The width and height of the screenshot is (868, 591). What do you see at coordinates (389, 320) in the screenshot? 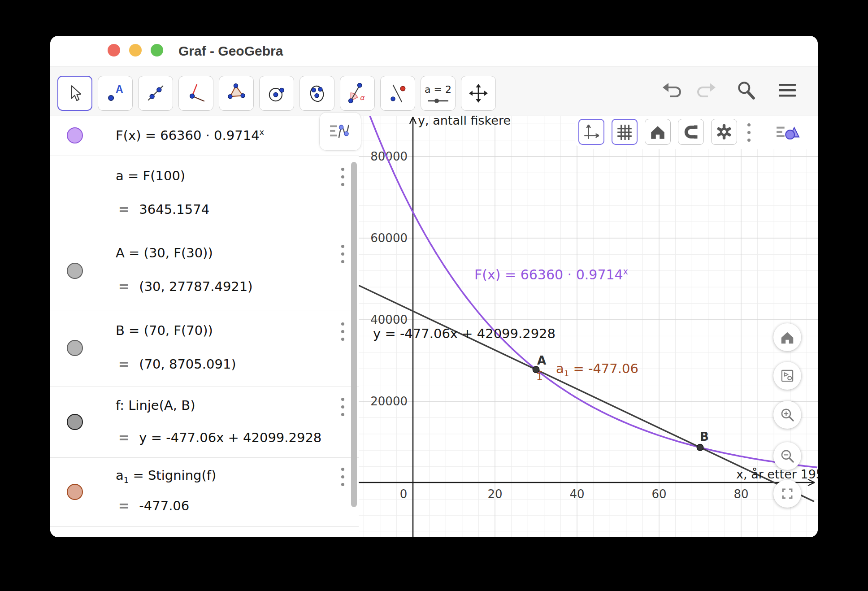
I see `y-tick-label: 40000` at bounding box center [389, 320].